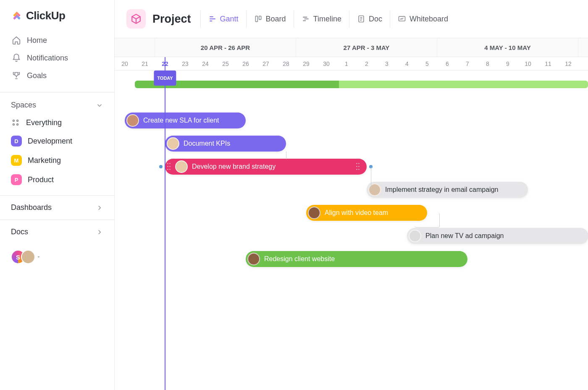 This screenshot has height=390, width=588. I want to click on project-icon, so click(136, 19).